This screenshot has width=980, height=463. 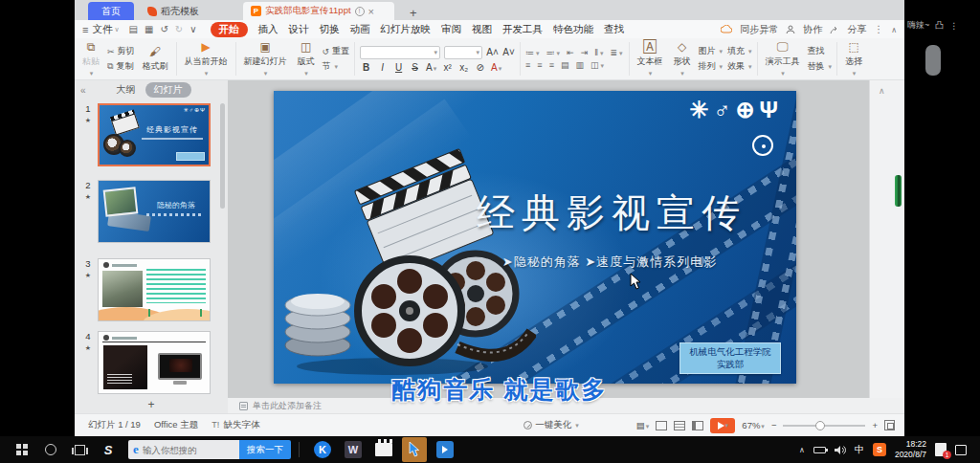 What do you see at coordinates (151, 406) in the screenshot?
I see `add-slide-button: +` at bounding box center [151, 406].